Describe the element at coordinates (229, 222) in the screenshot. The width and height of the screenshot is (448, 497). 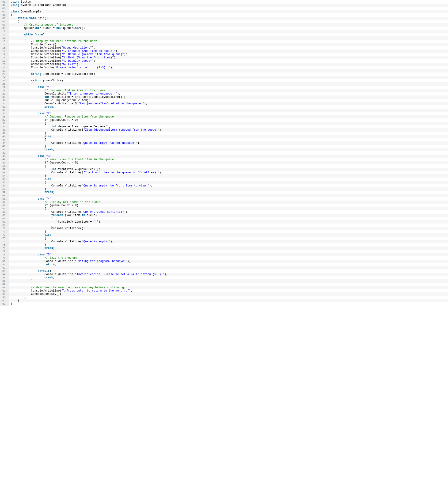
I see `code-line: Console.Write(item + " ");` at that location.